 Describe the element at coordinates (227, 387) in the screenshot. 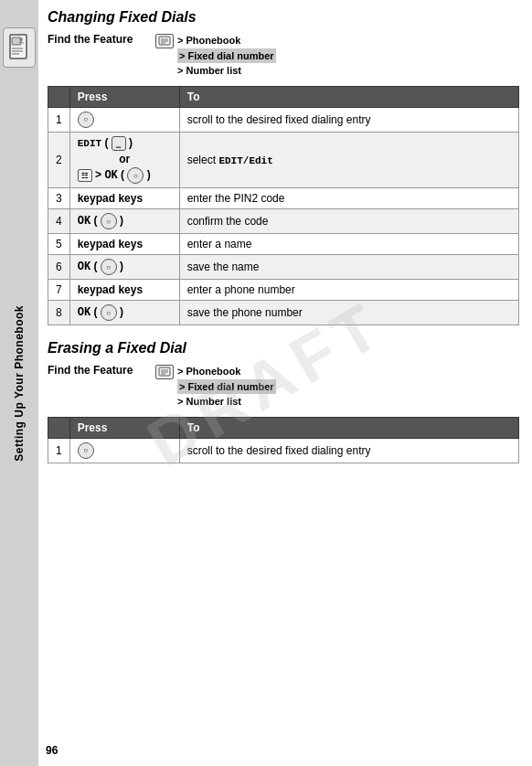

I see `feature-path-2: > Phonebook > Fixed dial number > Number…` at that location.